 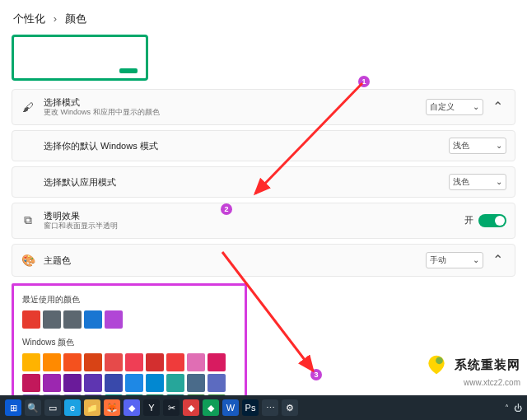 What do you see at coordinates (80, 58) in the screenshot?
I see `theme-preview` at bounding box center [80, 58].